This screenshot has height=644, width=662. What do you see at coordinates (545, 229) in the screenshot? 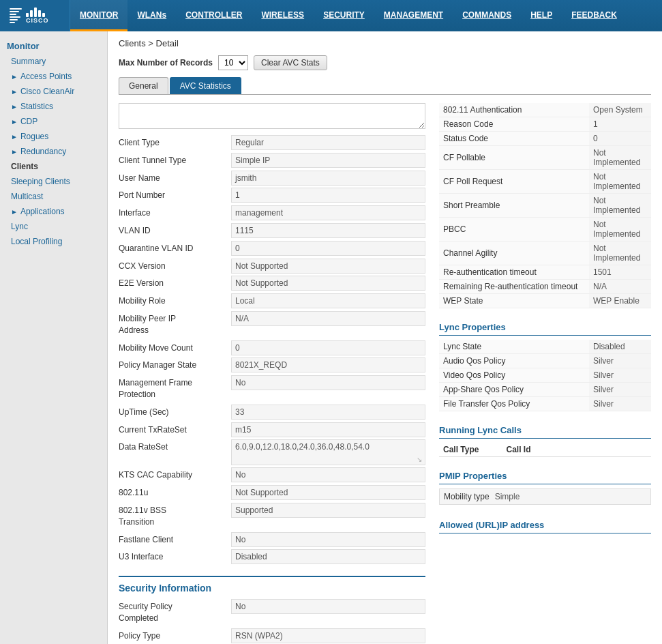
I see `table-row: PBCC Not Implemented` at bounding box center [545, 229].